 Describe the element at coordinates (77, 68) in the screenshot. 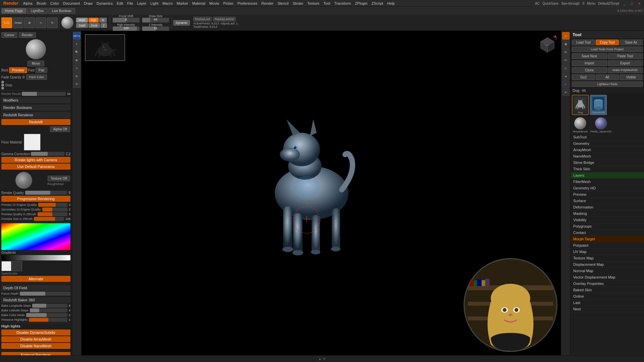

I see `aahalf-icon: ½` at that location.